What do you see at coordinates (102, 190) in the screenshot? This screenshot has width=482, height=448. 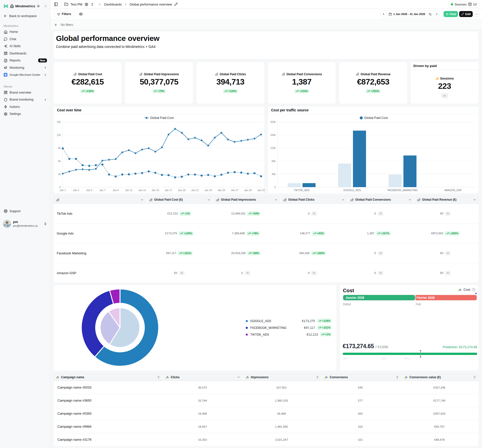 I see `svg-text: Jan 7` at bounding box center [102, 190].